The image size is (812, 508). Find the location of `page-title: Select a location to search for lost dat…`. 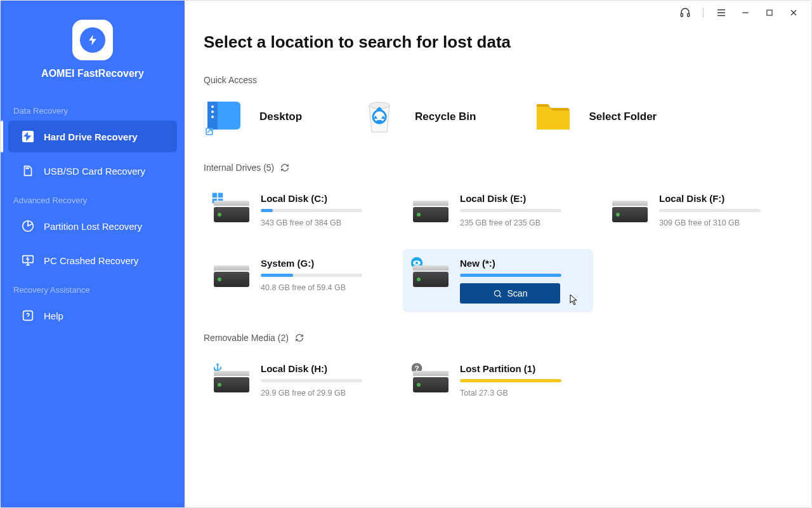

page-title: Select a location to search for lost dat… is located at coordinates (498, 42).